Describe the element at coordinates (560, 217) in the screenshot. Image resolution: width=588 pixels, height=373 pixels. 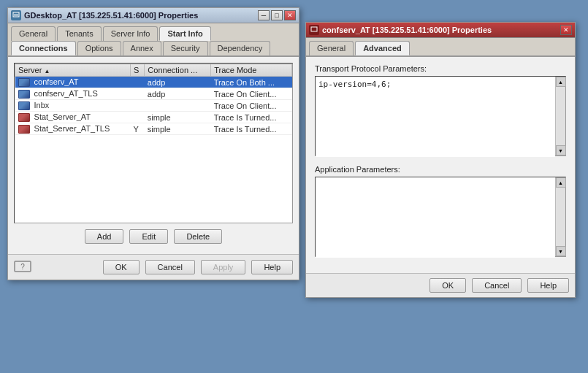
I see `application-scrollbar: ▲ ▼` at that location.